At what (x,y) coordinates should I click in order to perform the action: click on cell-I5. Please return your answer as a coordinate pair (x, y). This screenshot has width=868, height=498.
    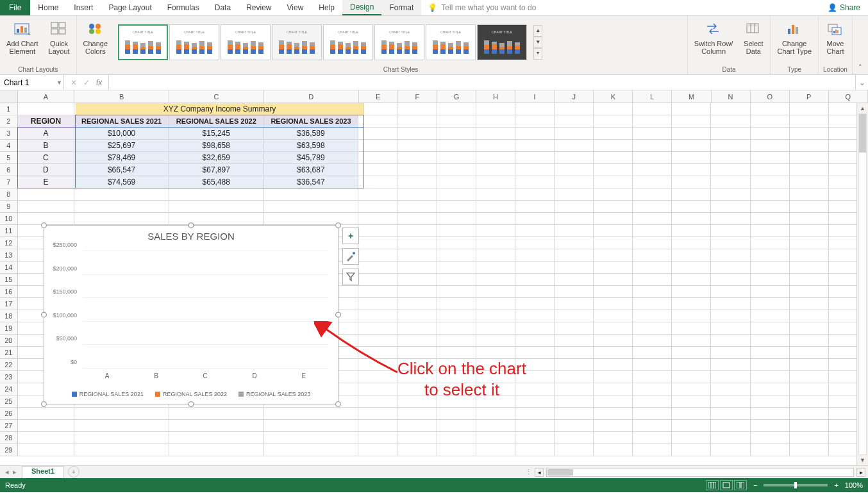
    Looking at the image, I should click on (535, 158).